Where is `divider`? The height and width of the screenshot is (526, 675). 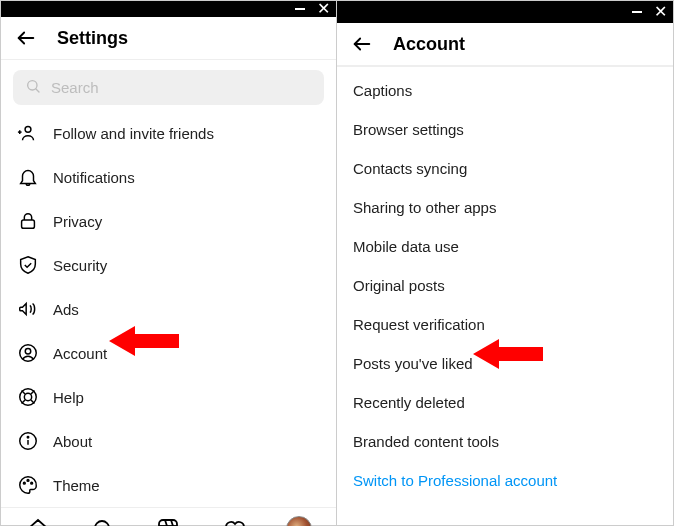
divider is located at coordinates (505, 66).